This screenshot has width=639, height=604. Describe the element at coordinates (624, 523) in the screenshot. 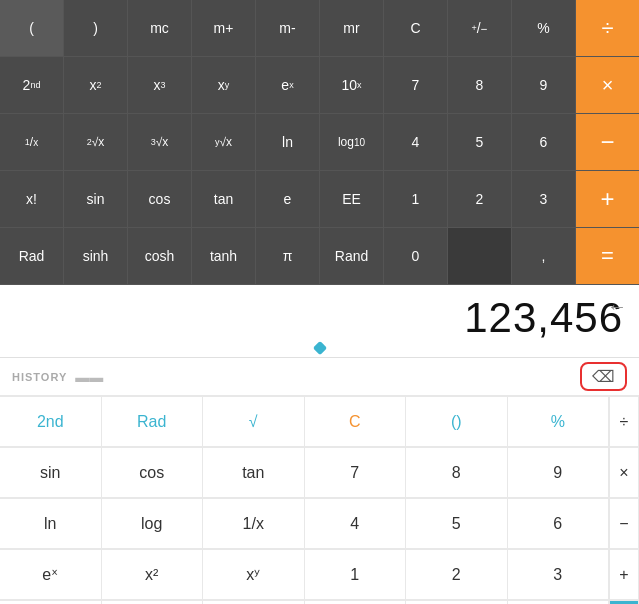

I see `bot-btn-op-r2: −` at that location.